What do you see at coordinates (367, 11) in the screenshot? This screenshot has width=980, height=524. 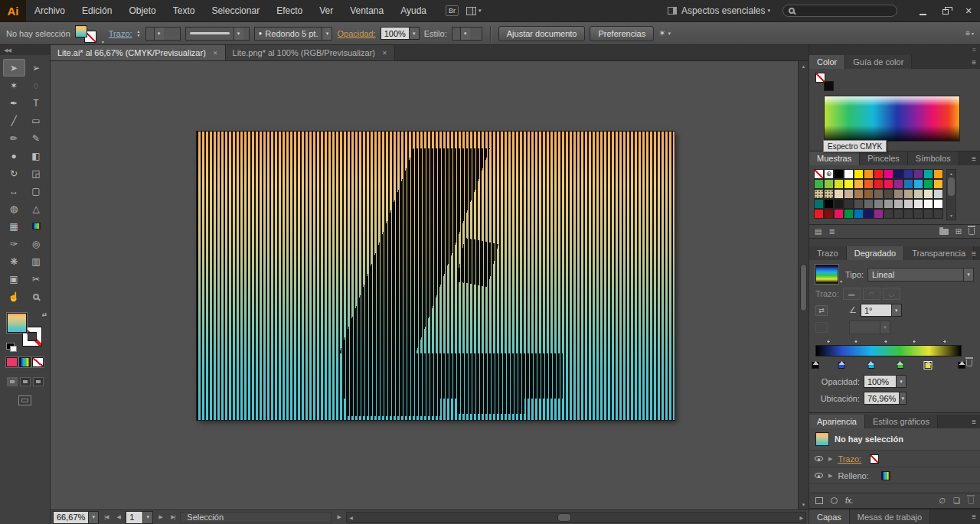 I see `menu-ventana: Ventana` at bounding box center [367, 11].